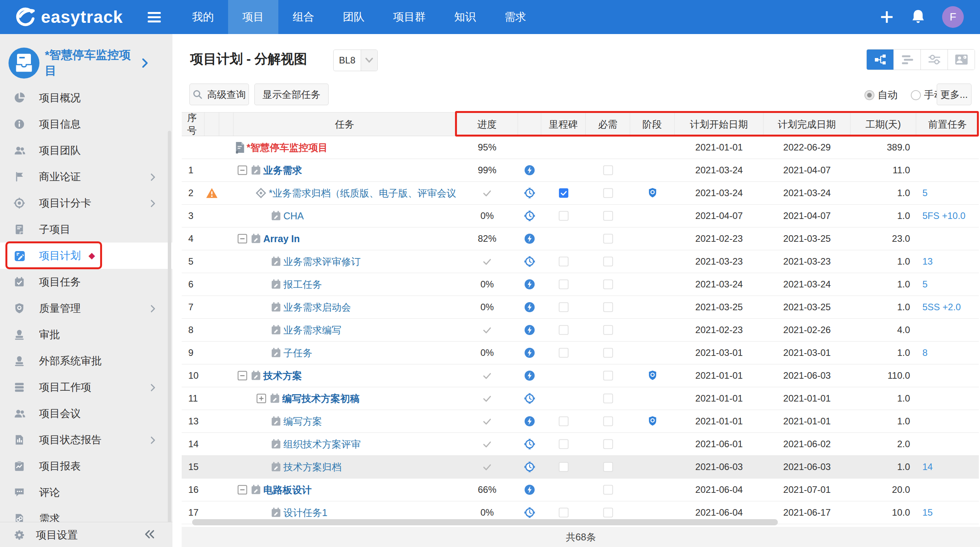 Image resolution: width=980 pixels, height=547 pixels. Describe the element at coordinates (948, 262) in the screenshot. I see `predecessor-link: 13` at that location.